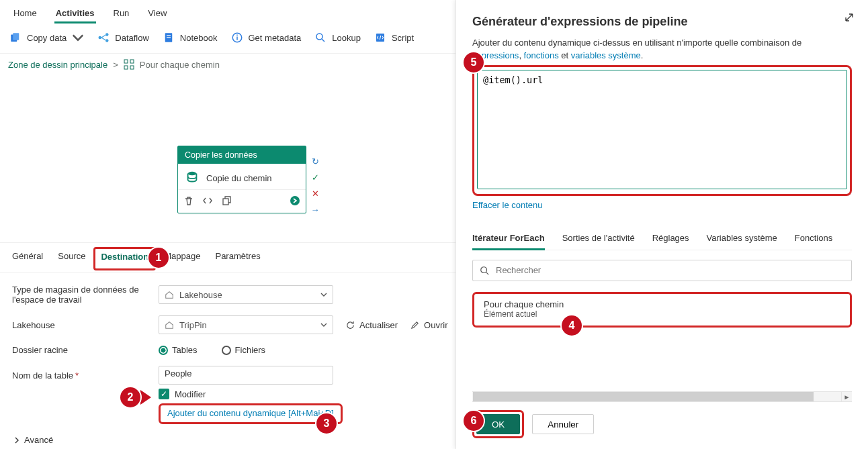  I want to click on system-variables-link: variables système, so click(606, 55).